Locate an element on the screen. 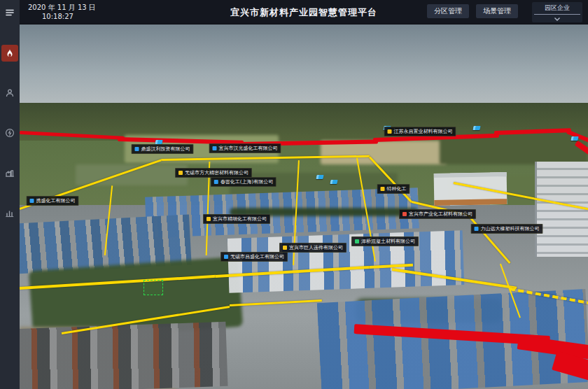  company-label: 力山远大橡塑科技有限公司 is located at coordinates (507, 229).